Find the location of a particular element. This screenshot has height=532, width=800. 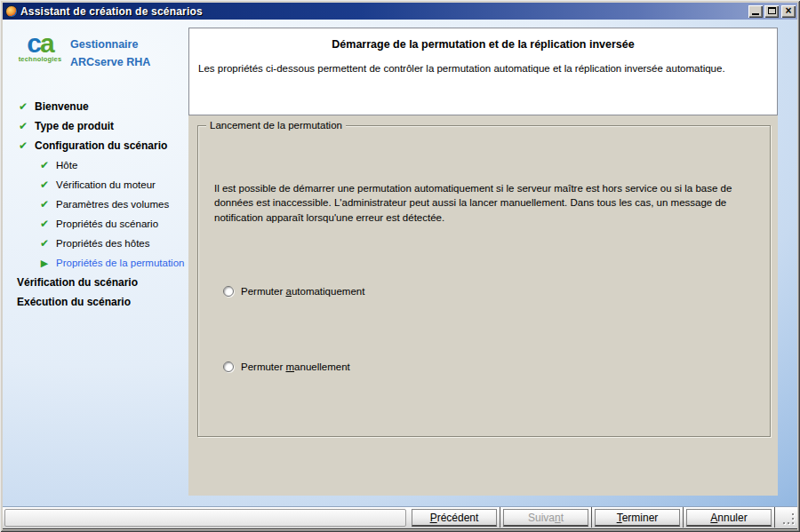

current-step-arrow-icon: ▶ is located at coordinates (44, 263).